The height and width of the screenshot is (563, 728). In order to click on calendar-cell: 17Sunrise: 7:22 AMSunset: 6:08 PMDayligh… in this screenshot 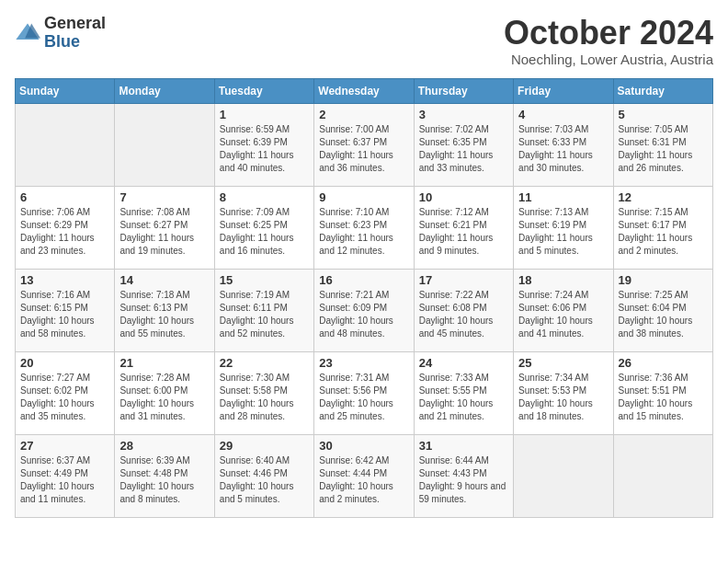, I will do `click(463, 310)`.